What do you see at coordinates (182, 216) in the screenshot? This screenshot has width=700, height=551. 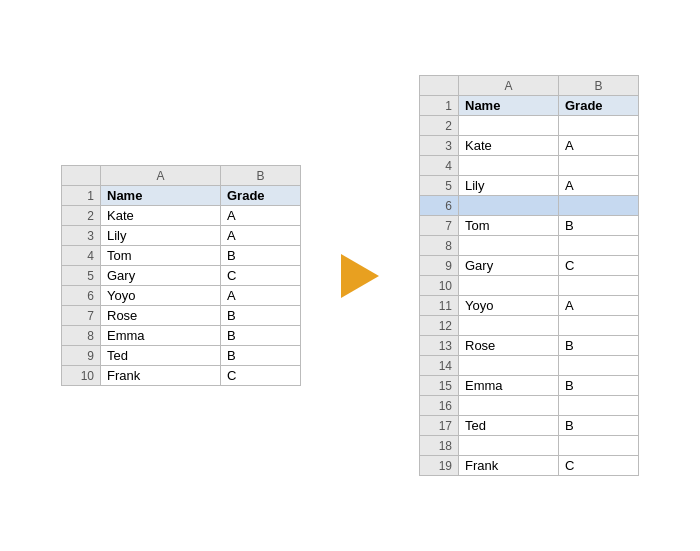 I see `table-row: 2KateA` at bounding box center [182, 216].